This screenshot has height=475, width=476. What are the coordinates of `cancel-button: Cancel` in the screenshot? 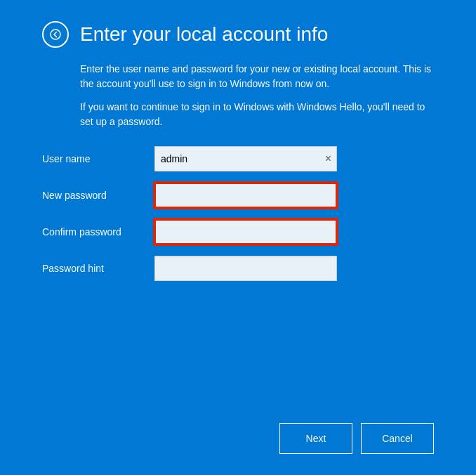 It's located at (397, 438).